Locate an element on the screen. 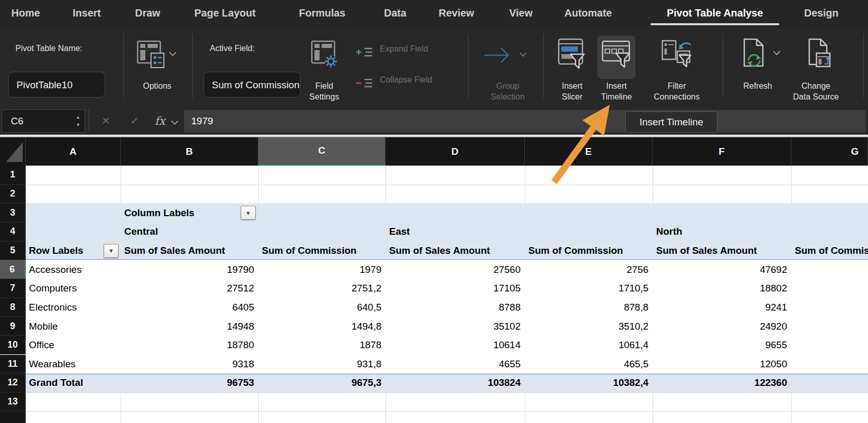 This screenshot has height=423, width=868. row-header-11: 11 is located at coordinates (13, 364).